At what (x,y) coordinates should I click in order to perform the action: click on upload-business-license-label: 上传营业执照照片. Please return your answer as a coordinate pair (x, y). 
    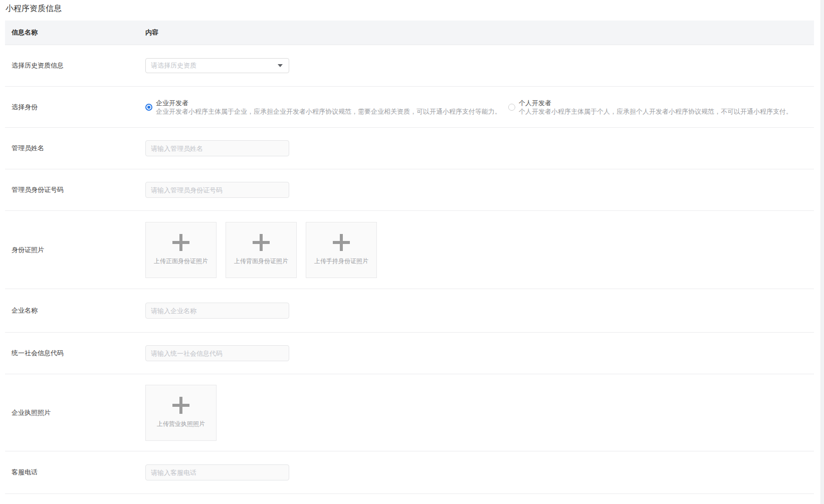
    Looking at the image, I should click on (181, 424).